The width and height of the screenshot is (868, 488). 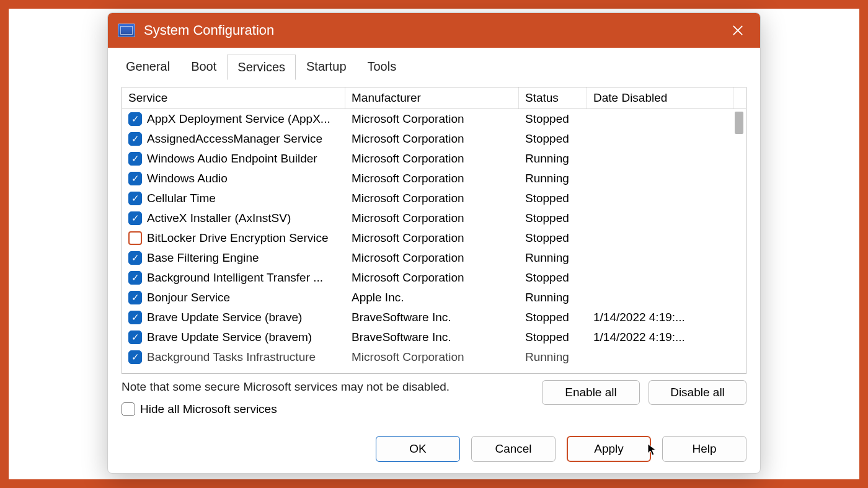 What do you see at coordinates (126, 30) in the screenshot?
I see `app-icon` at bounding box center [126, 30].